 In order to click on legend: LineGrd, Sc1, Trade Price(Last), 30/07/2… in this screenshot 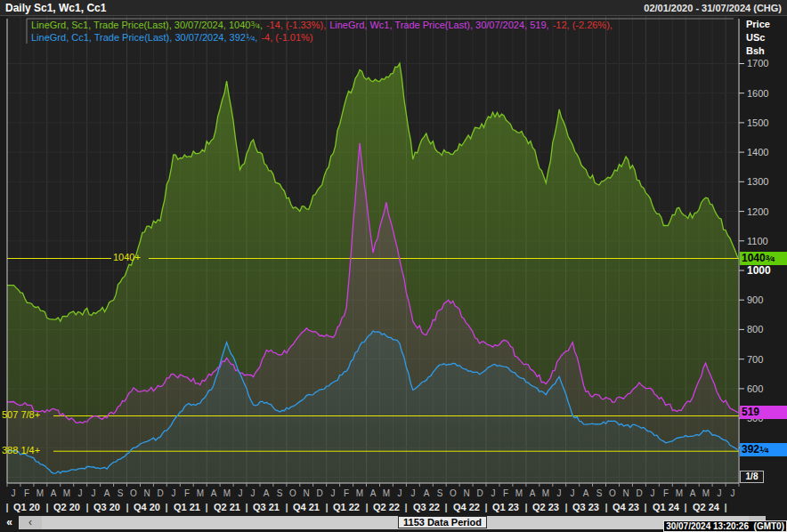, I will do `click(322, 31)`.